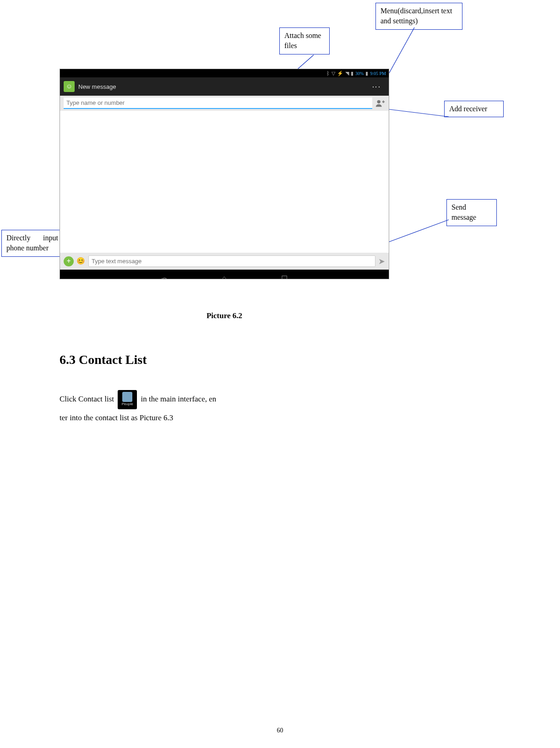  What do you see at coordinates (224, 87) in the screenshot?
I see `app-bar: ☺ New message ⋮` at bounding box center [224, 87].